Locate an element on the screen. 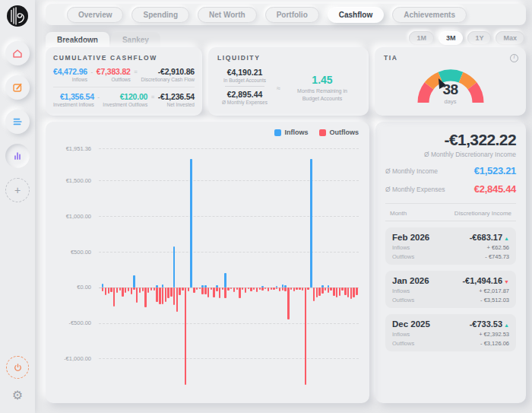  add-button is located at coordinates (17, 190).